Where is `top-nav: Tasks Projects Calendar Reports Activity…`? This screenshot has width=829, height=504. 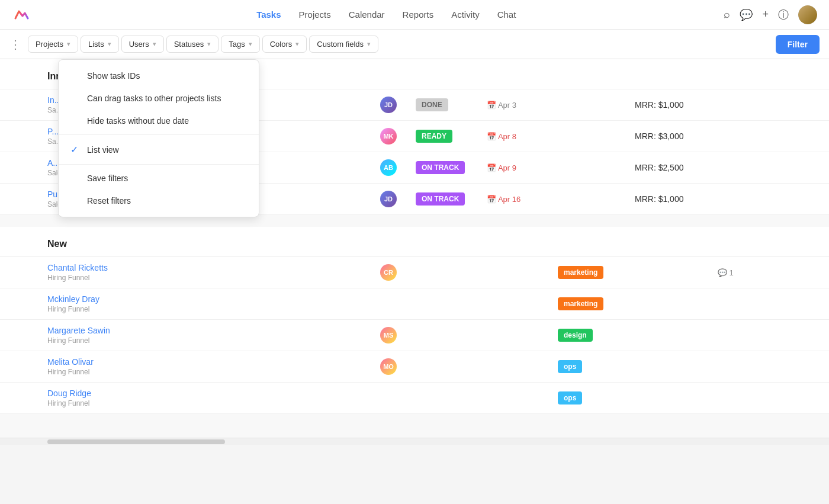
top-nav: Tasks Projects Calendar Reports Activity… is located at coordinates (415, 15).